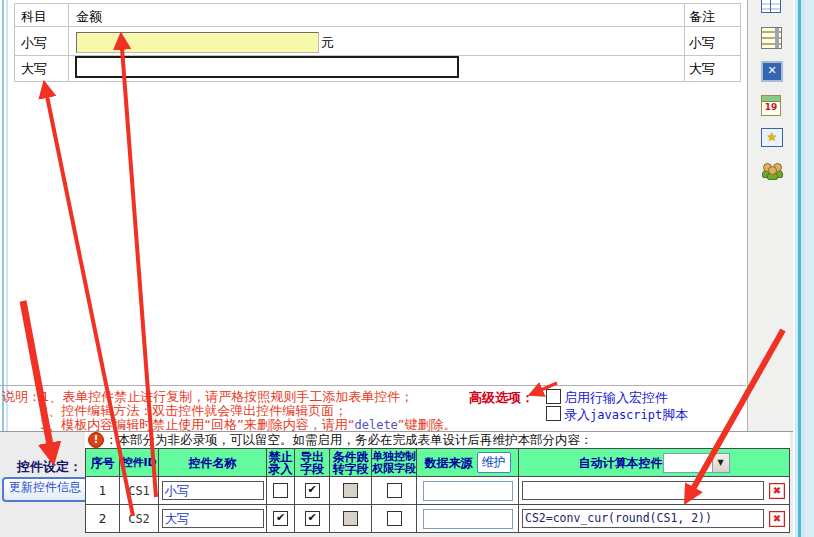 The width and height of the screenshot is (814, 537). I want to click on chevron-down-icon: ▼, so click(720, 463).